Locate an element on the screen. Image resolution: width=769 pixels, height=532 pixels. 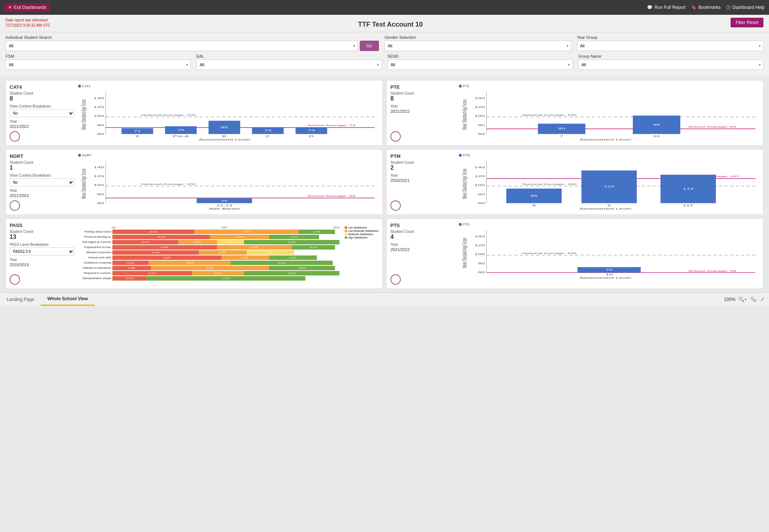
cat4-circle is located at coordinates (15, 136).